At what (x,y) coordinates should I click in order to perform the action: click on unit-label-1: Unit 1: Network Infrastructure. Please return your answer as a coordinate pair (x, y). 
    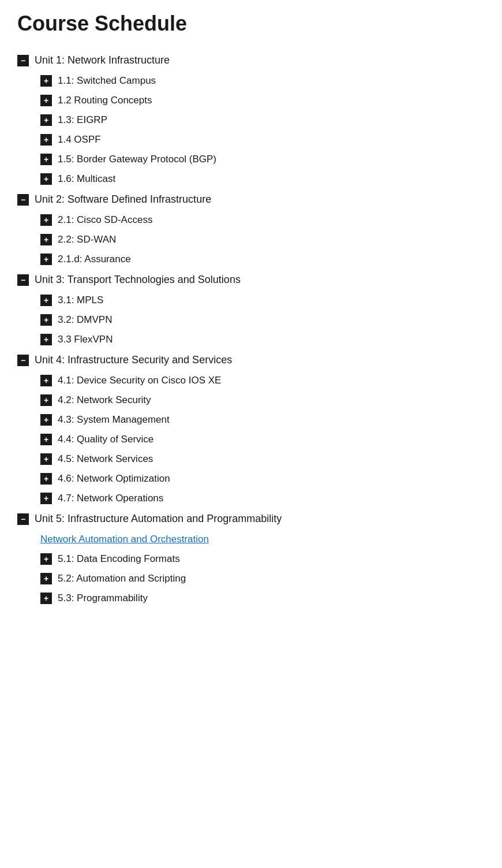
    Looking at the image, I should click on (102, 60).